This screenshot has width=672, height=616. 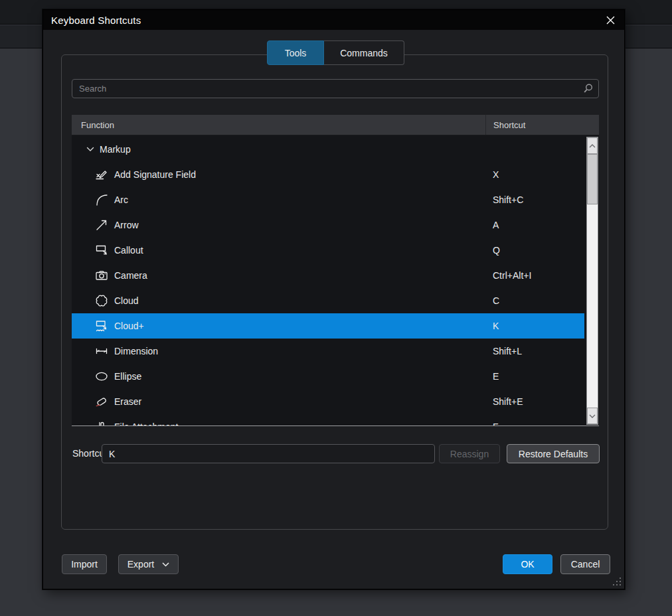 What do you see at coordinates (102, 225) in the screenshot?
I see `arrow-icon` at bounding box center [102, 225].